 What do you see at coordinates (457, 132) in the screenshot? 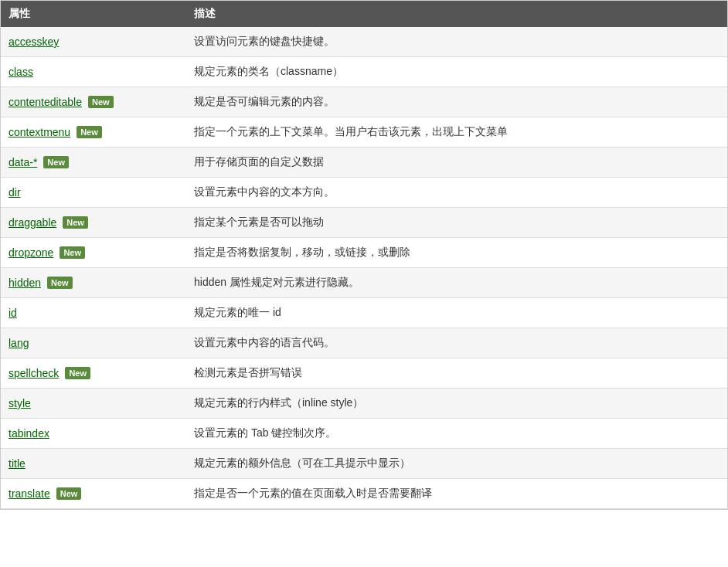
I see `desc-cell: 指定一个元素的上下文菜单。当用户右击该元素，出现上下文菜单` at bounding box center [457, 132].